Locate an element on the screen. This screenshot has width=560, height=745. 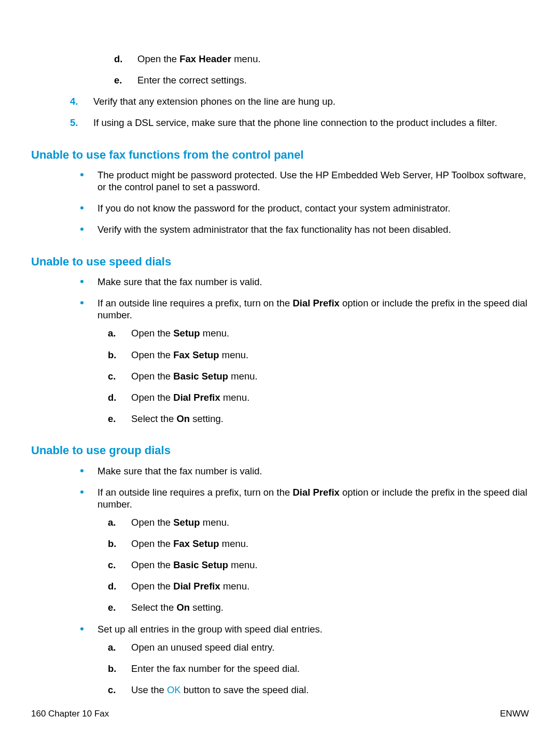
sec3-b2: If an outside line requires a prefix, tu… is located at coordinates (305, 550).